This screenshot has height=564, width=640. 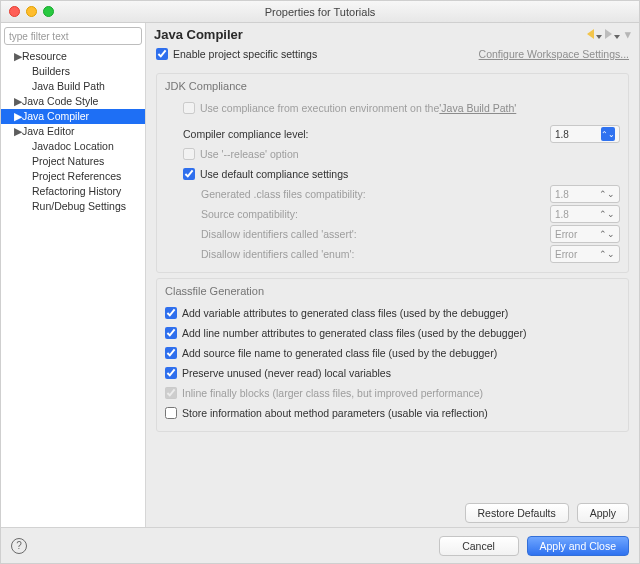 What do you see at coordinates (392, 291) in the screenshot?
I see `classfile-title: Classfile Generation` at bounding box center [392, 291].